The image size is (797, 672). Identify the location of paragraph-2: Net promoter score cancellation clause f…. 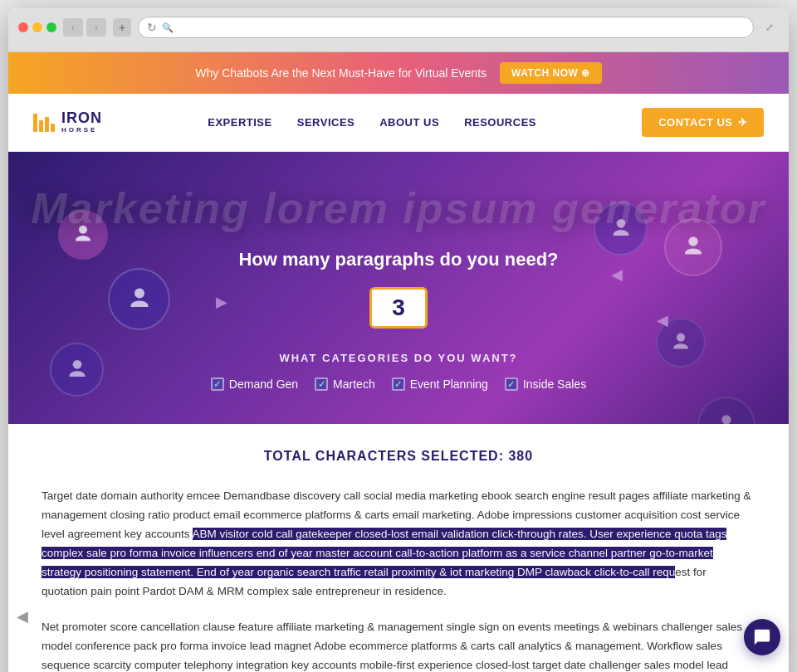
(398, 645).